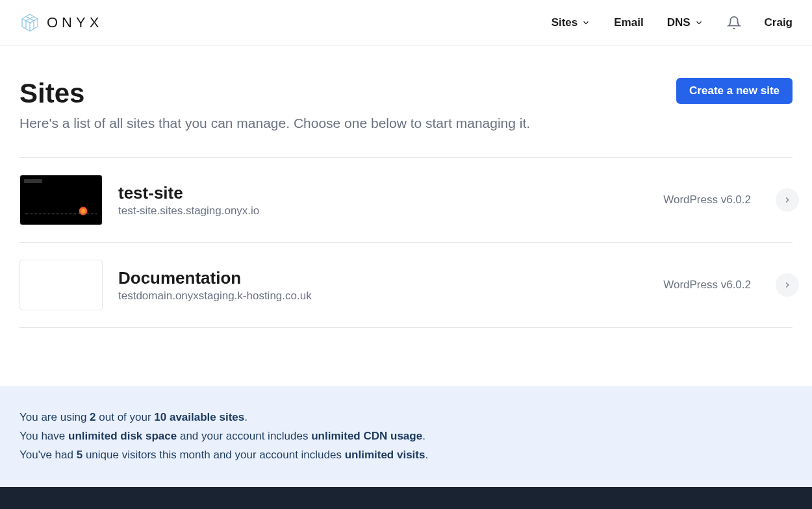 This screenshot has height=509, width=812. What do you see at coordinates (406, 93) in the screenshot?
I see `page-head: Sites Create a new site` at bounding box center [406, 93].